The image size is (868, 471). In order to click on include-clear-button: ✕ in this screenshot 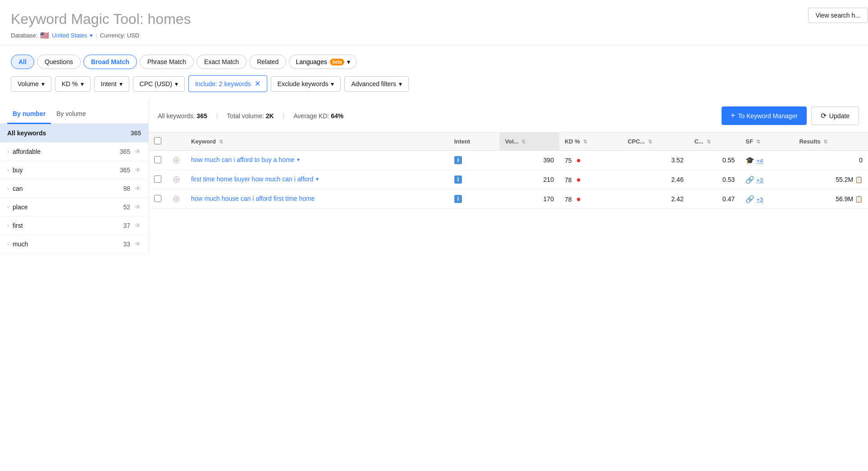, I will do `click(258, 84)`.